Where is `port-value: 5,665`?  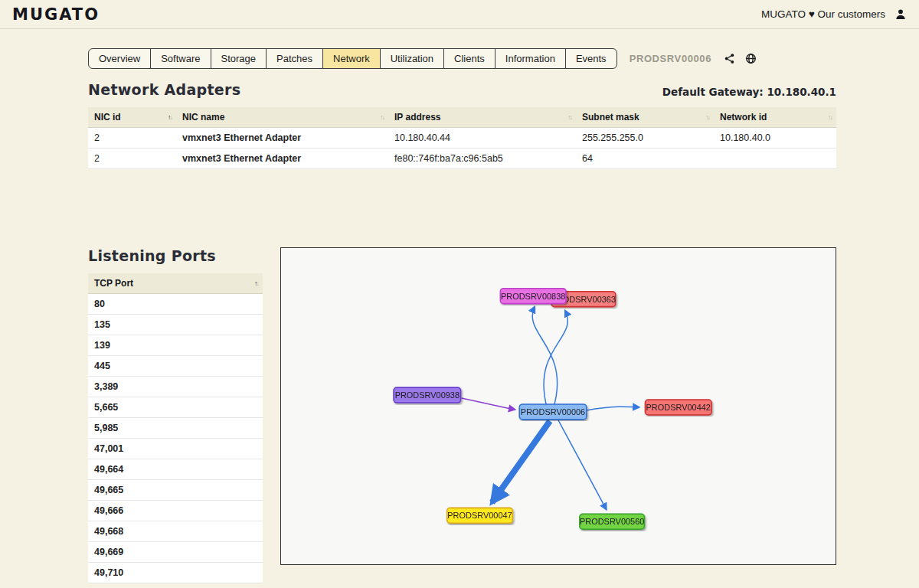
port-value: 5,665 is located at coordinates (175, 407).